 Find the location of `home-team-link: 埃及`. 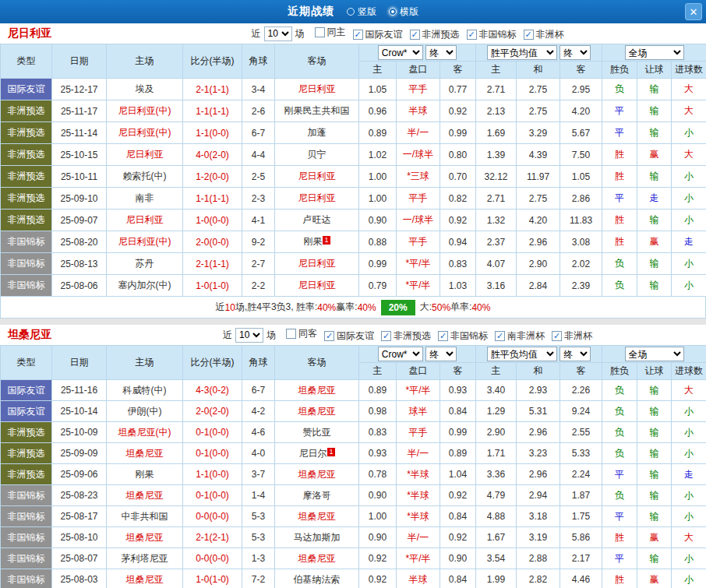

home-team-link: 埃及 is located at coordinates (145, 90).